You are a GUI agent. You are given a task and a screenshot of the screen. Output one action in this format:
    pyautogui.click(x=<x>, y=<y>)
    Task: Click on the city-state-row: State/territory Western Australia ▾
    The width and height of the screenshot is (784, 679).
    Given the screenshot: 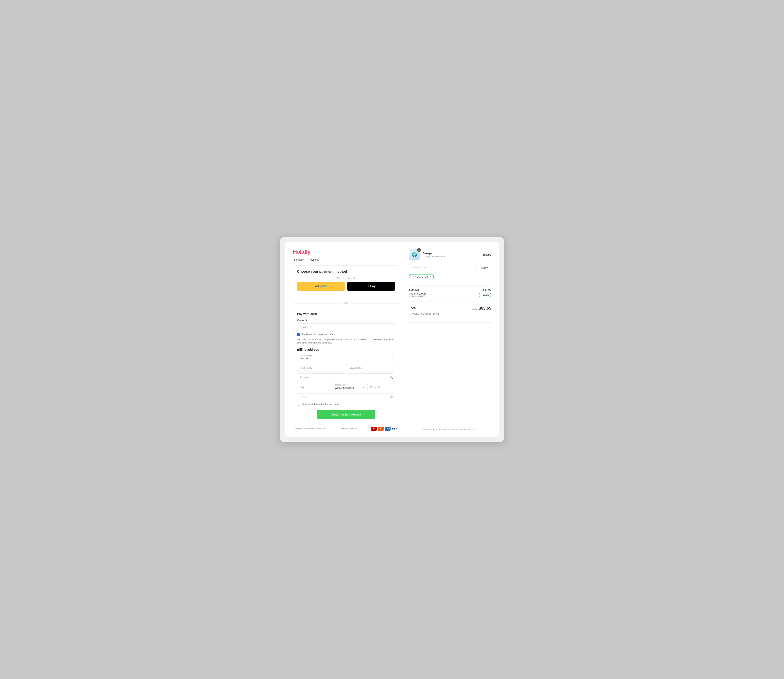 What is the action you would take?
    pyautogui.click(x=346, y=387)
    